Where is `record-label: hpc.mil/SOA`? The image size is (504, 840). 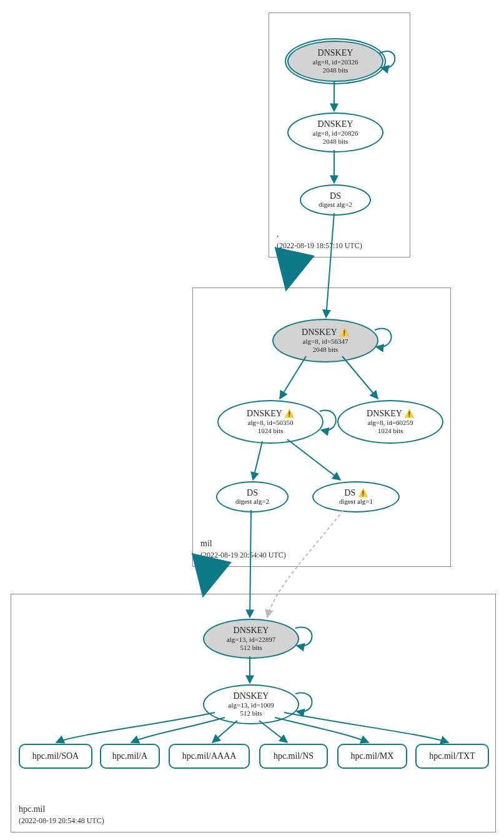 record-label: hpc.mil/SOA is located at coordinates (56, 756).